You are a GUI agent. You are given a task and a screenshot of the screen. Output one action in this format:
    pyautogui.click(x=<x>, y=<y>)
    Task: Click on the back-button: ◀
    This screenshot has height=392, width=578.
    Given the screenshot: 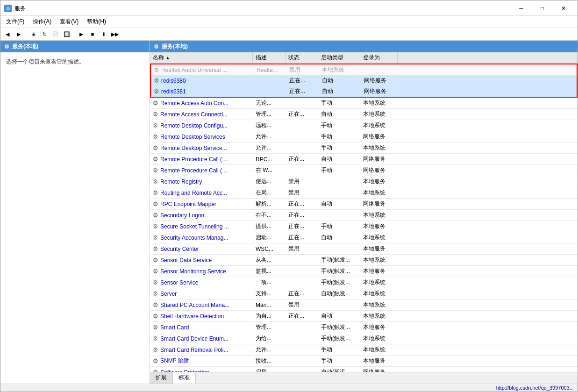 What is the action you would take?
    pyautogui.click(x=7, y=34)
    